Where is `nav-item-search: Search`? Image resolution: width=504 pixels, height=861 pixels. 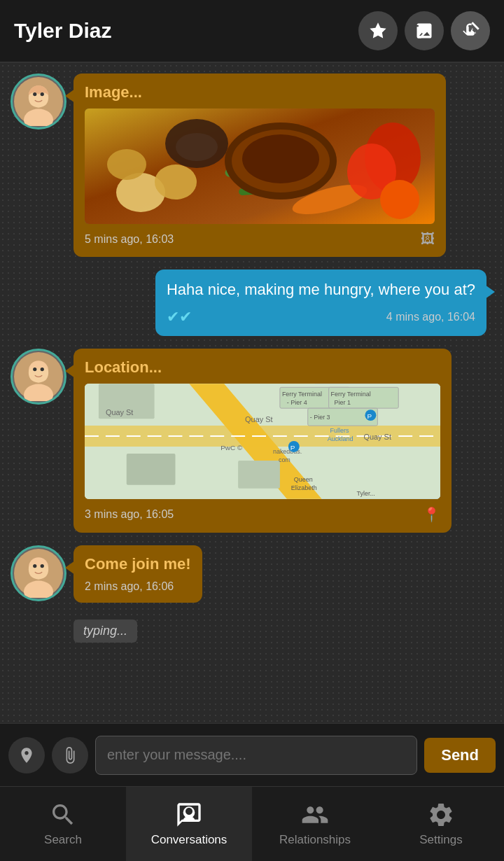
nav-item-search: Search is located at coordinates (63, 824).